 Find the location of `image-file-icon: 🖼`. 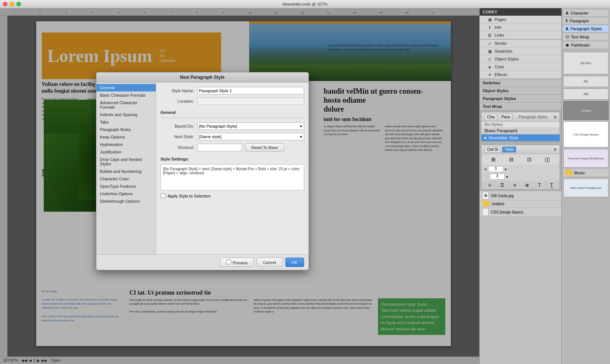

image-file-icon: 🖼 is located at coordinates (486, 196).